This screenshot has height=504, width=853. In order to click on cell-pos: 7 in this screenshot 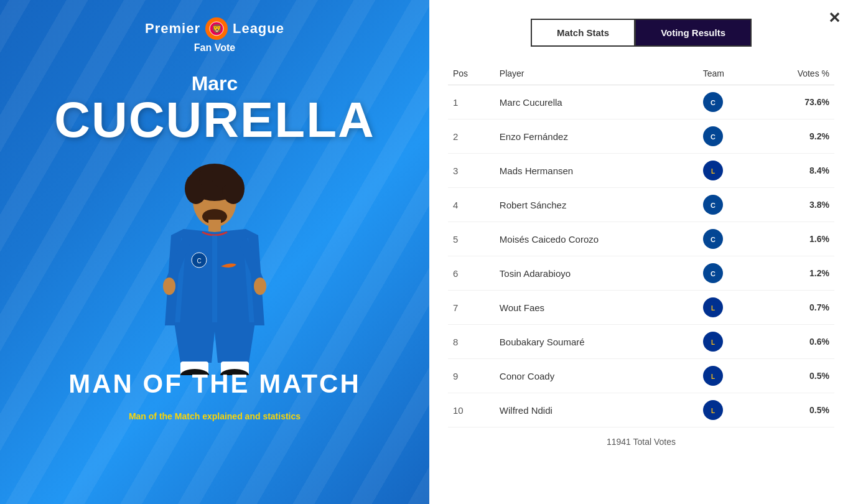, I will do `click(472, 307)`.